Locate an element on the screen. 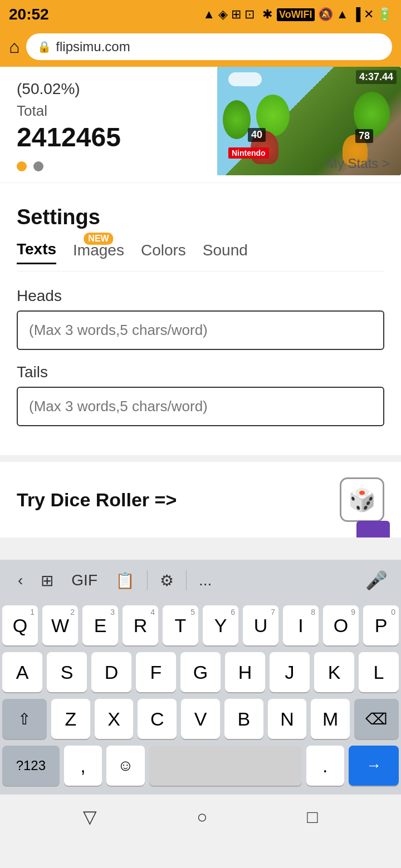 This screenshot has height=868, width=401. bluetooth-icon: ✱ is located at coordinates (267, 14).